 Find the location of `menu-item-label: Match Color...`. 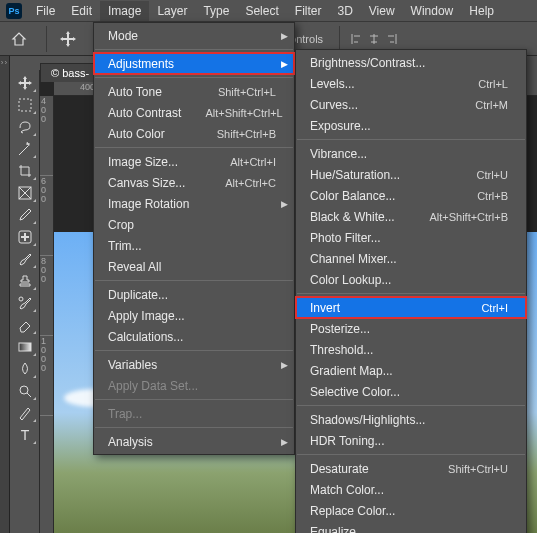

menu-item-label: Match Color... is located at coordinates (347, 490).